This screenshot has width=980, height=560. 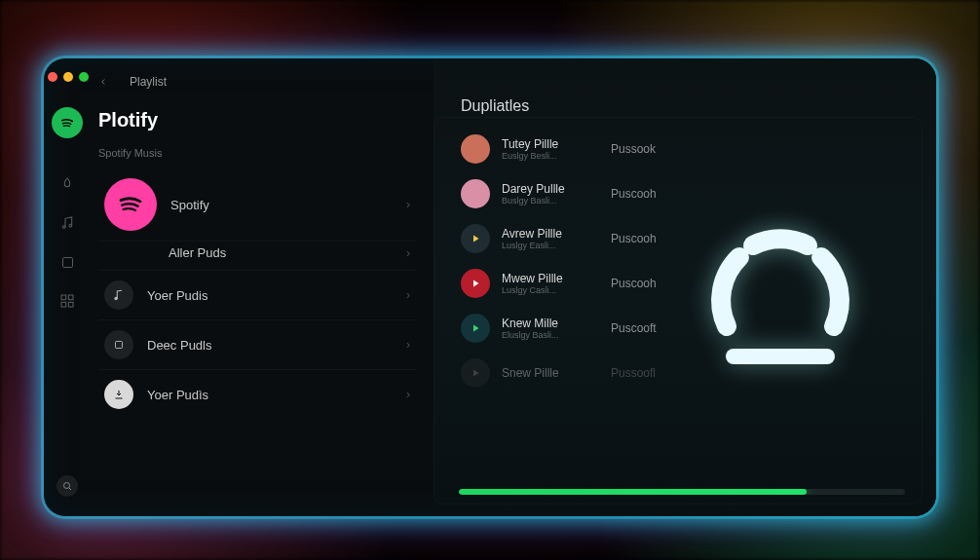 I want to click on track-subtitle: Luslgy Casli..., so click(x=547, y=290).